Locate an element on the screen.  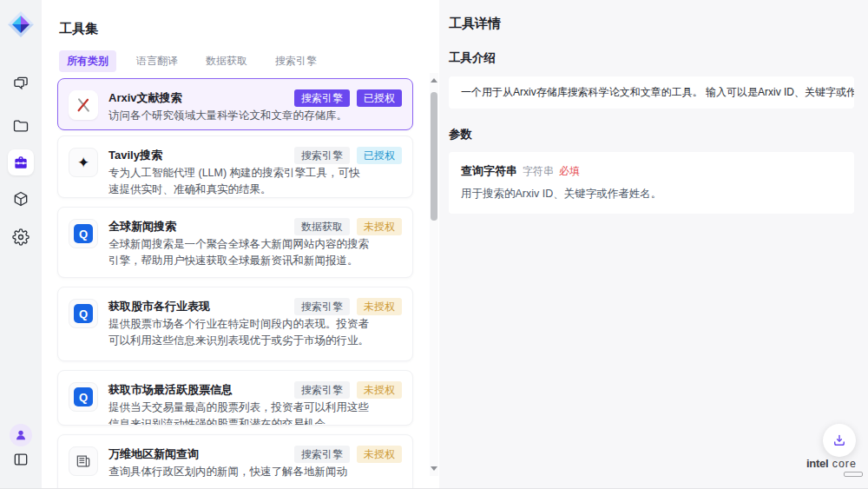
list-scrollbar is located at coordinates (434, 274).